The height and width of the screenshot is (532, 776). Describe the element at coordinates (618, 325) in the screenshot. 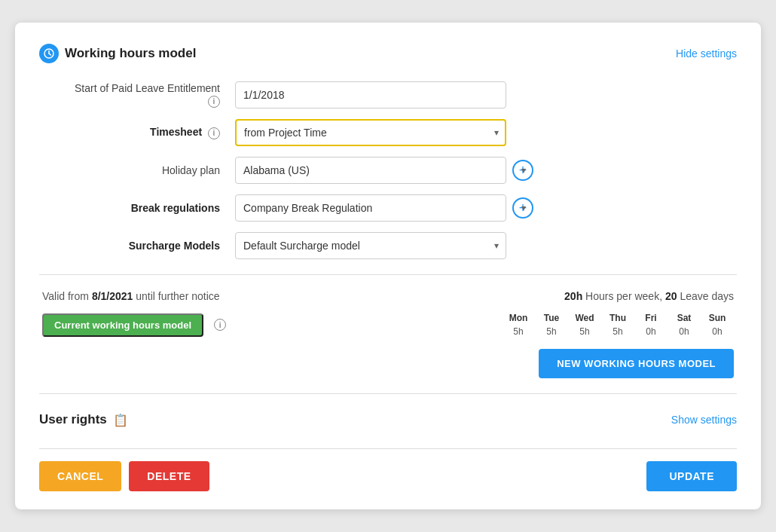

I see `days-grid: Mon Tue Wed Thu Fri Sat Sun 5h 5h 5h 5h …` at that location.